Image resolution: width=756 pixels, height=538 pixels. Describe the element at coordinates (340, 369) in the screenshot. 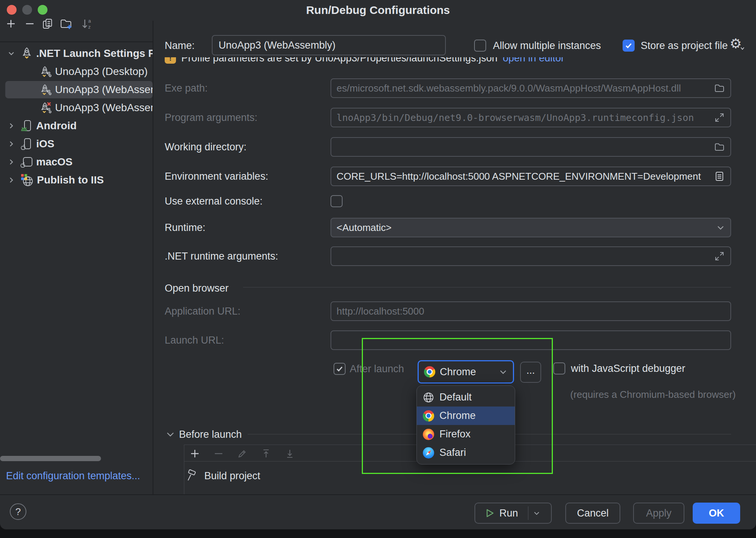

I see `check-icon` at that location.